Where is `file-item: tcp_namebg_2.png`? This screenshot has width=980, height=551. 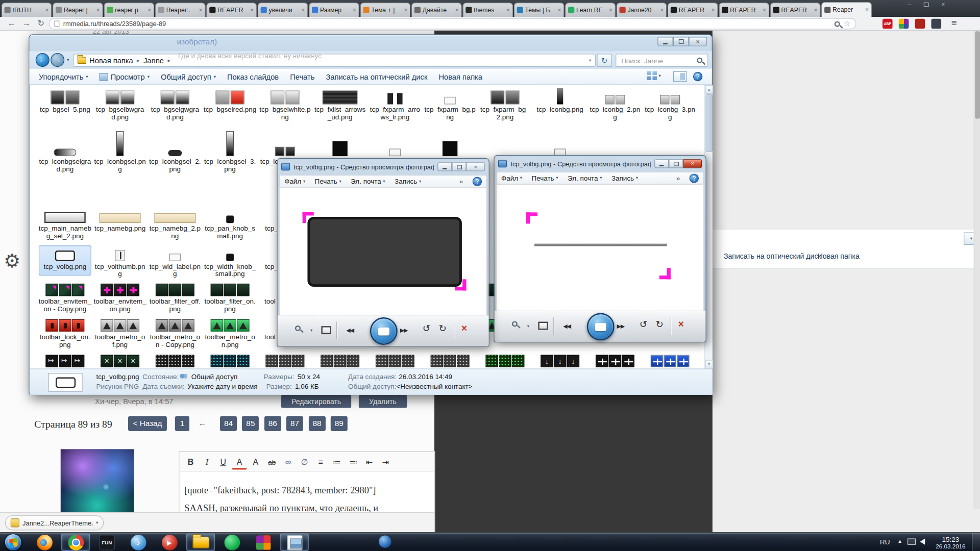
file-item: tcp_namebg_2.png is located at coordinates (175, 223).